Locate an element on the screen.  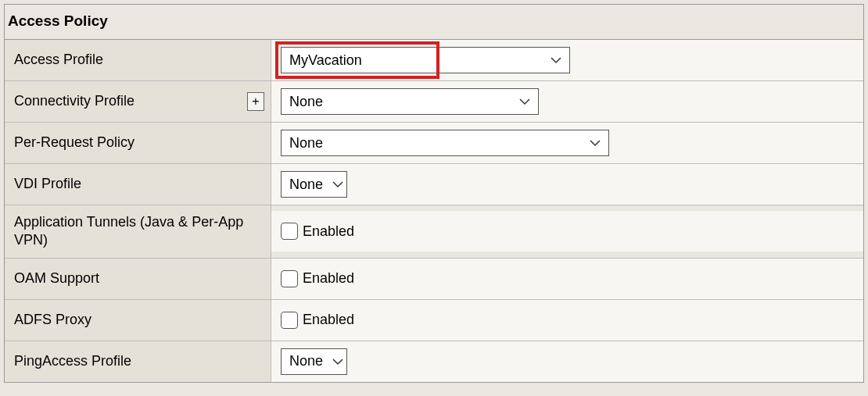
label-cell: Connectivity Profile + is located at coordinates (138, 102).